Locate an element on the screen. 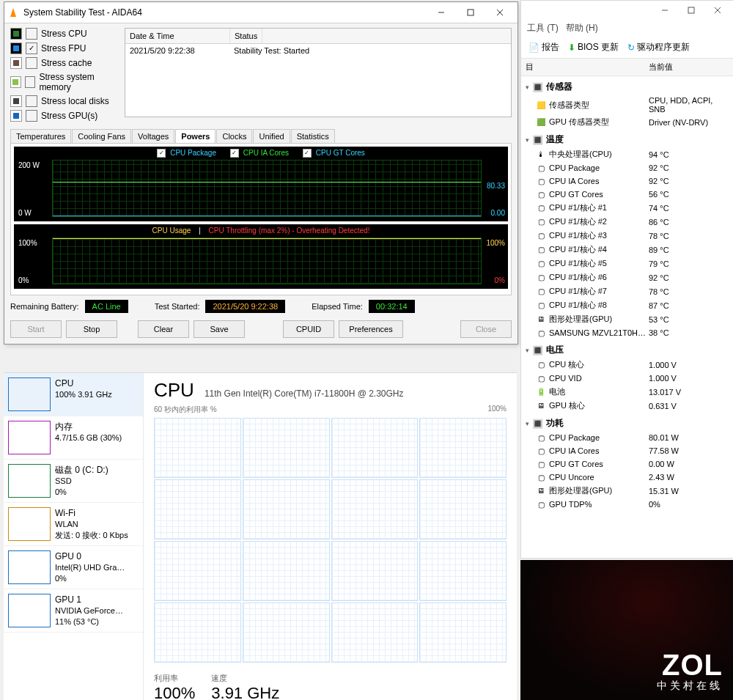 The width and height of the screenshot is (733, 700). menu-tools: 工具 (T) is located at coordinates (542, 28).